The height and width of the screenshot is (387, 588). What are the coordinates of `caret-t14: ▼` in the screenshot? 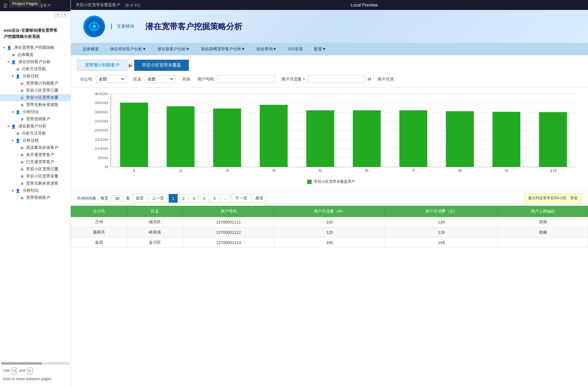 It's located at (13, 141).